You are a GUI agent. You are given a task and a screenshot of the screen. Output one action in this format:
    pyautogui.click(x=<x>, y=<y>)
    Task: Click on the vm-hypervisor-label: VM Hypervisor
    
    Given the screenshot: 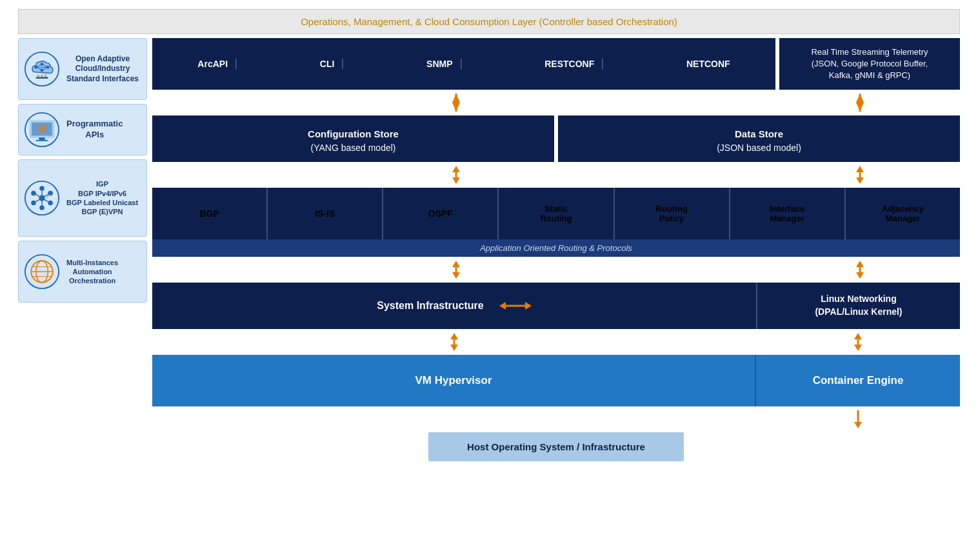 What is the action you would take?
    pyautogui.click(x=453, y=381)
    